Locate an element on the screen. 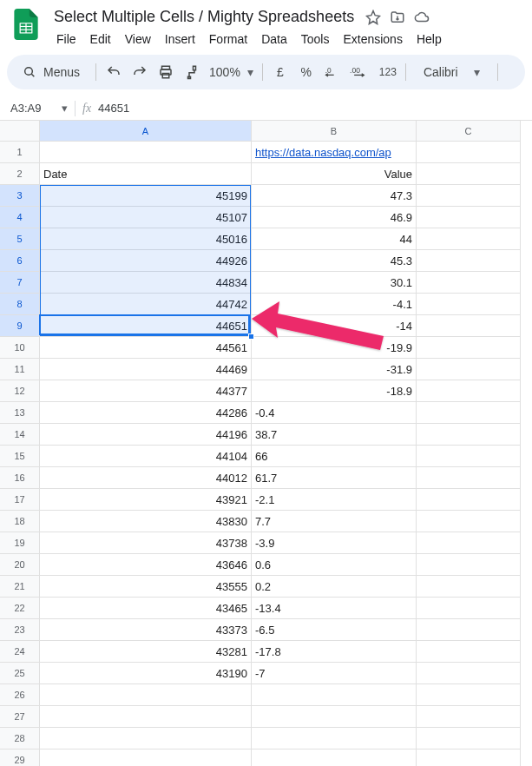 The height and width of the screenshot is (766, 532). row-header: 19 is located at coordinates (20, 544).